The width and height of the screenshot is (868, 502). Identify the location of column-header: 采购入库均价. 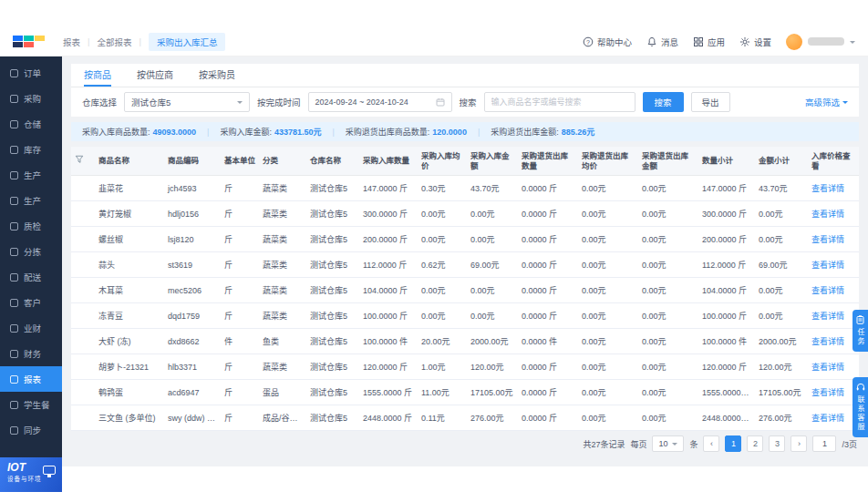
(442, 161).